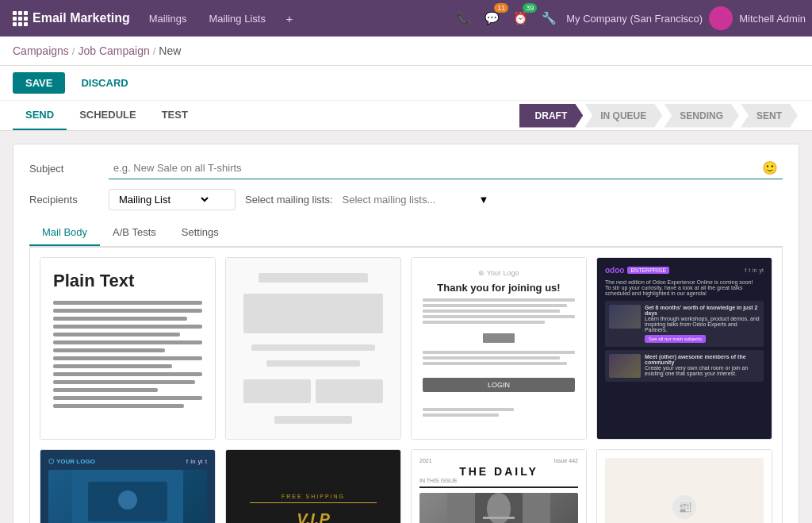  What do you see at coordinates (549, 18) in the screenshot?
I see `wrench-icon: 🔧` at bounding box center [549, 18].